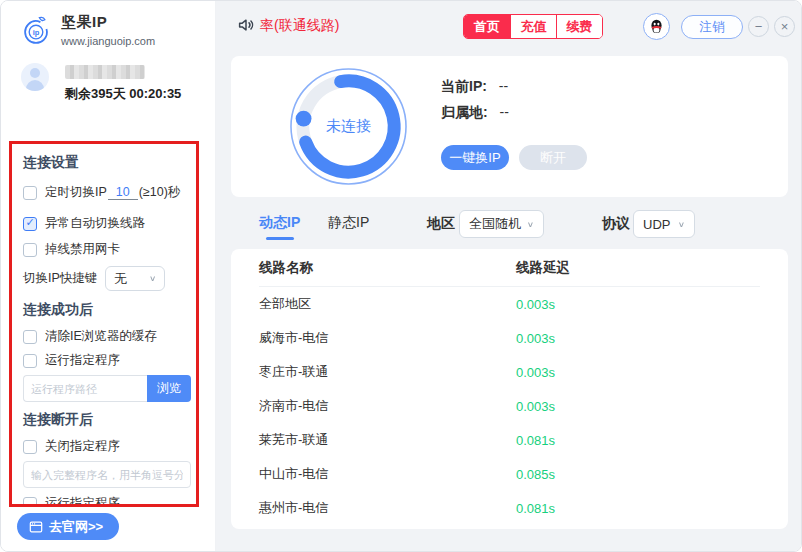  What do you see at coordinates (95, 224) in the screenshot?
I see `auto-switch-label: 异常自动切换线路` at bounding box center [95, 224].